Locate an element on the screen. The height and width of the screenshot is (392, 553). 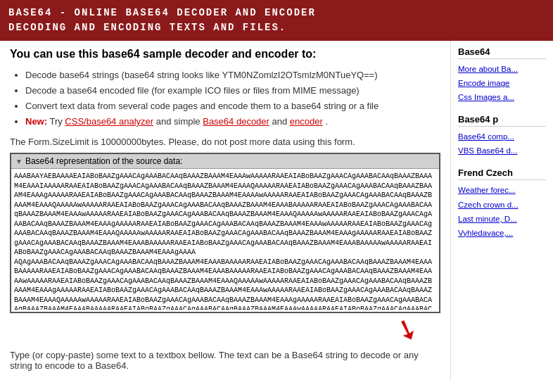
list-item: Decode a base64 encoded file (for exampl… is located at coordinates (233, 91).